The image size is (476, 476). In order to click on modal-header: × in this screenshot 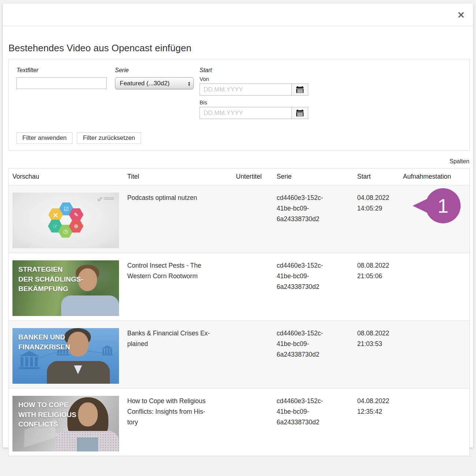, I will do `click(238, 15)`.